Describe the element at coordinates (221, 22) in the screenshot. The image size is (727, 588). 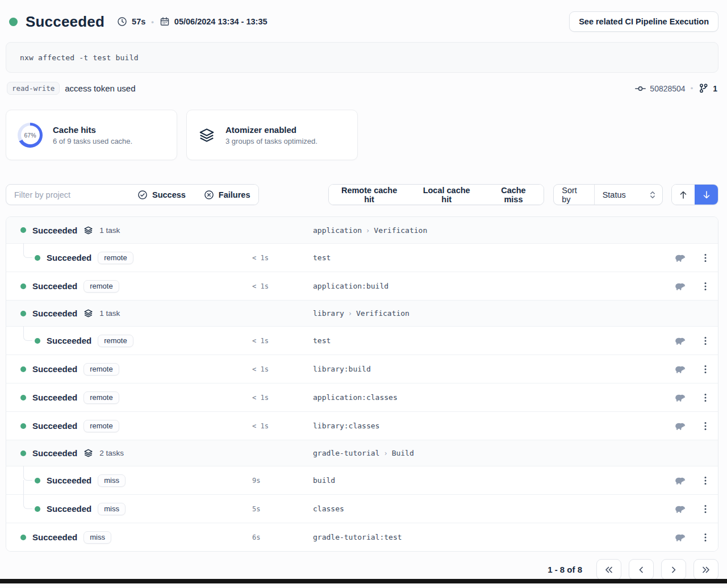
I see `date-range-text: 05/06/2024 13:34 - 13:35` at that location.